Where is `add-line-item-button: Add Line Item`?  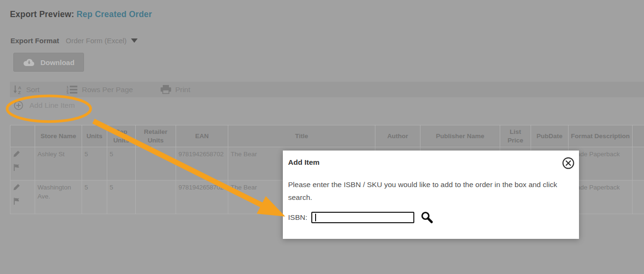 add-line-item-button: Add Line Item is located at coordinates (45, 105).